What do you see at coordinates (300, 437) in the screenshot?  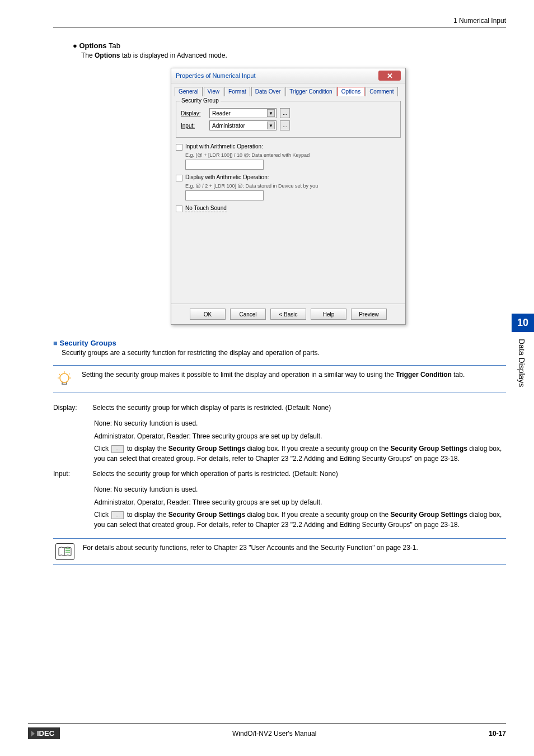 I see `display-admin-line: Administrator, Operator, Reader: Three s…` at bounding box center [300, 437].